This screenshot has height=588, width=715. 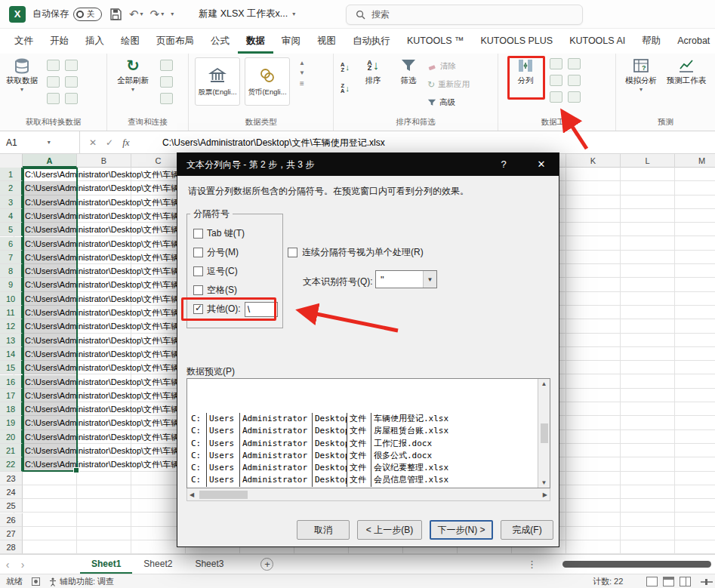 What do you see at coordinates (11, 506) in the screenshot?
I see `row-header-25: 25` at bounding box center [11, 506].